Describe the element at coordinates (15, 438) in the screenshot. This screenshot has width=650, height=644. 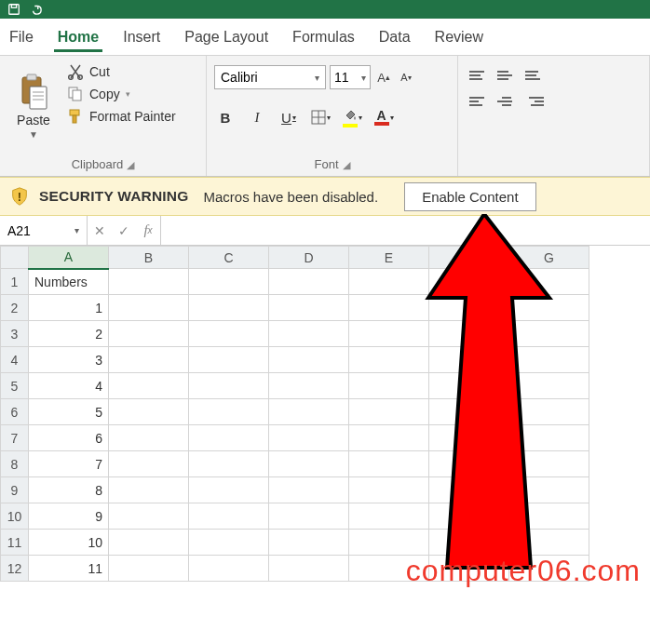
I see `row-header: 7` at that location.